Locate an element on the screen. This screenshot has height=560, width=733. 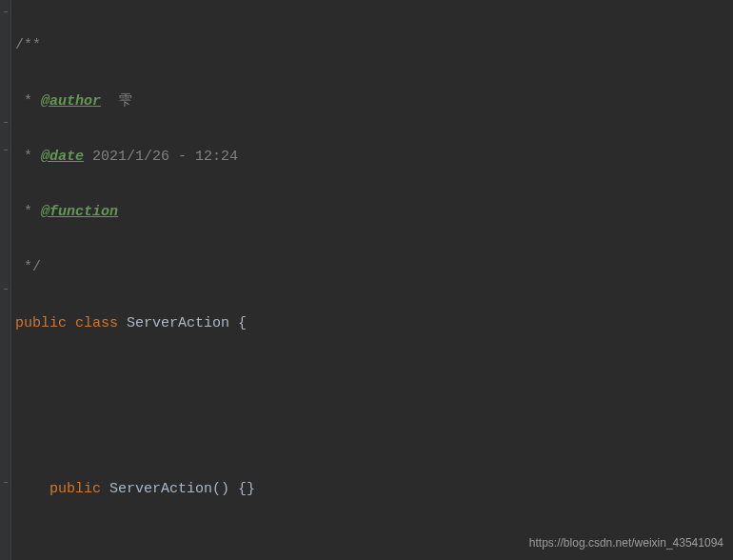
code-line: * @function is located at coordinates (374, 211).